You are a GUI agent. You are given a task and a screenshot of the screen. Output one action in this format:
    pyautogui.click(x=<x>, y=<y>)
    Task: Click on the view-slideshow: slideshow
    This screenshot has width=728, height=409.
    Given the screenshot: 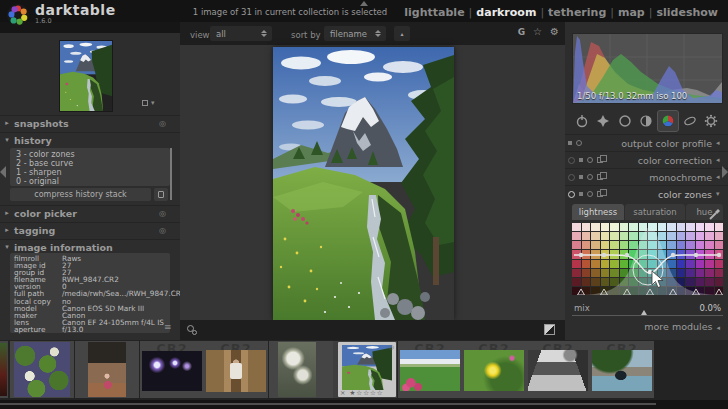 What is the action you would take?
    pyautogui.click(x=687, y=12)
    